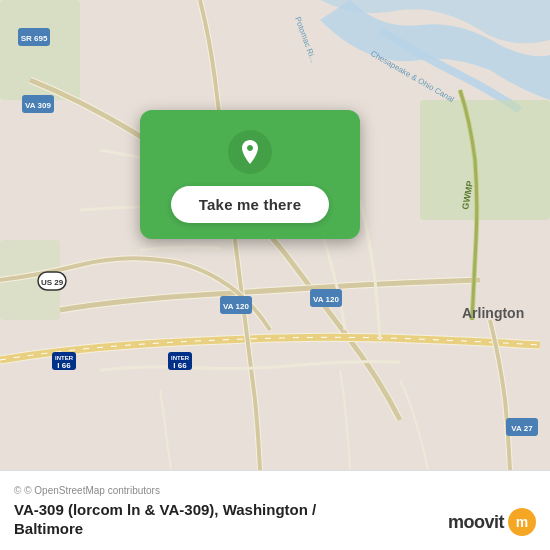 The height and width of the screenshot is (550, 550). What do you see at coordinates (92, 490) in the screenshot?
I see `copyright-text: © OpenStreetMap contributors` at bounding box center [92, 490].